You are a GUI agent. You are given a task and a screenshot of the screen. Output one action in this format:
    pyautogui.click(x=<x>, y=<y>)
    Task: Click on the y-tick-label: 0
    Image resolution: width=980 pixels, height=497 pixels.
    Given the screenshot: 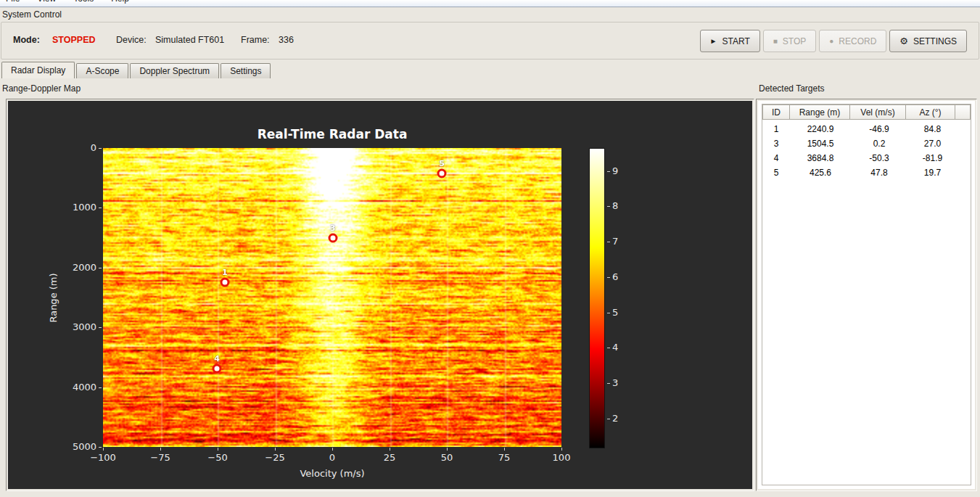 What is the action you would take?
    pyautogui.click(x=77, y=148)
    